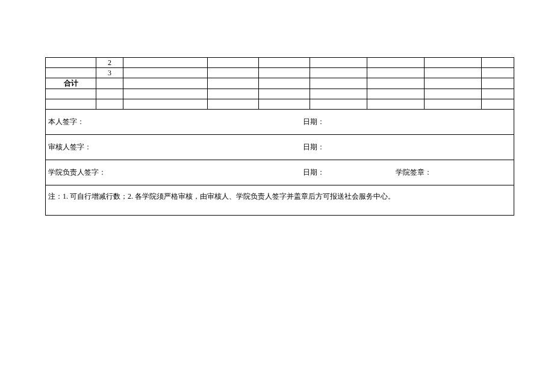  Describe the element at coordinates (176, 122) in the screenshot. I see `self-signature-label: 本人签字：` at that location.